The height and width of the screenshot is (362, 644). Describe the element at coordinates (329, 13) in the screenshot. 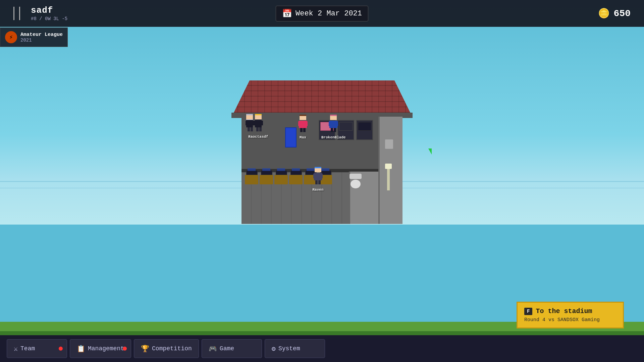

I see `week-text: Week 2 Mar 2021` at that location.